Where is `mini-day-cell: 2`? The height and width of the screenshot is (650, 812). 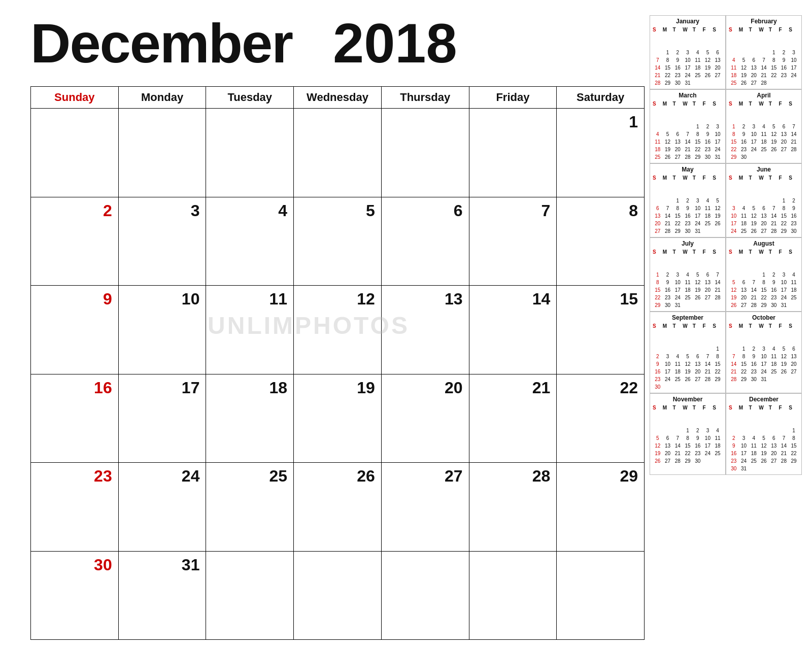
mini-day-cell: 2 is located at coordinates (794, 201).